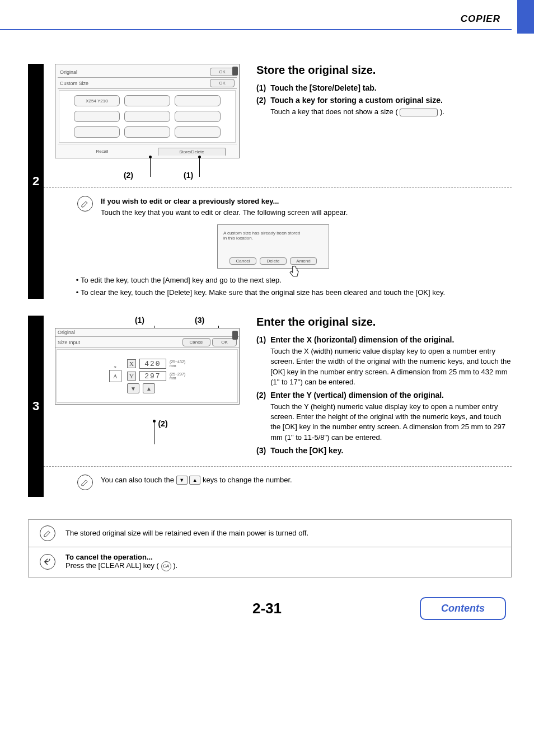 The image size is (534, 756). I want to click on dialog-text-1: A custom size has already been stored, so click(273, 233).